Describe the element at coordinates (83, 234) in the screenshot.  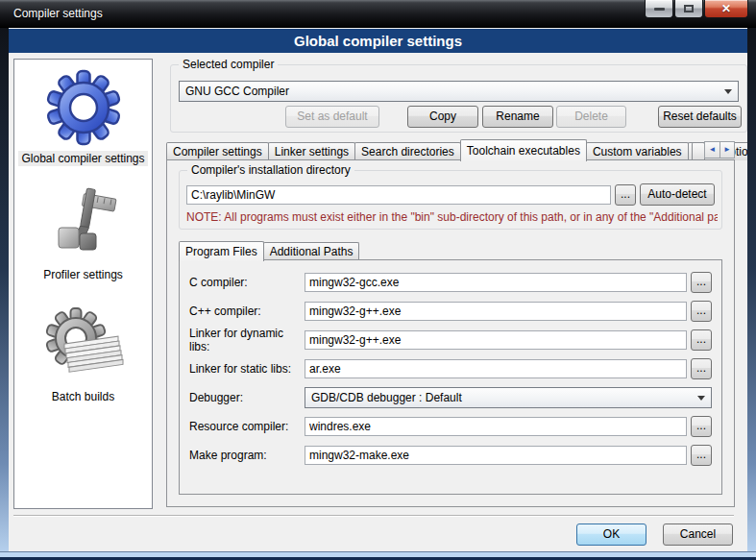
I see `sidebar-item-profiler-settings: Profiler settings` at that location.